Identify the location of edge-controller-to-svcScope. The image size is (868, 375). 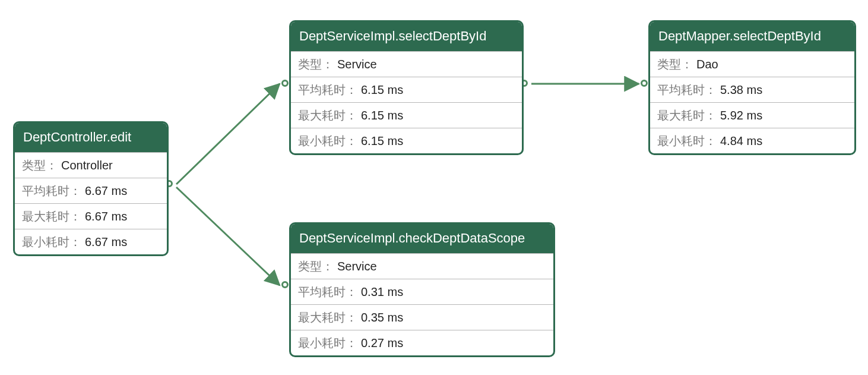
(233, 238).